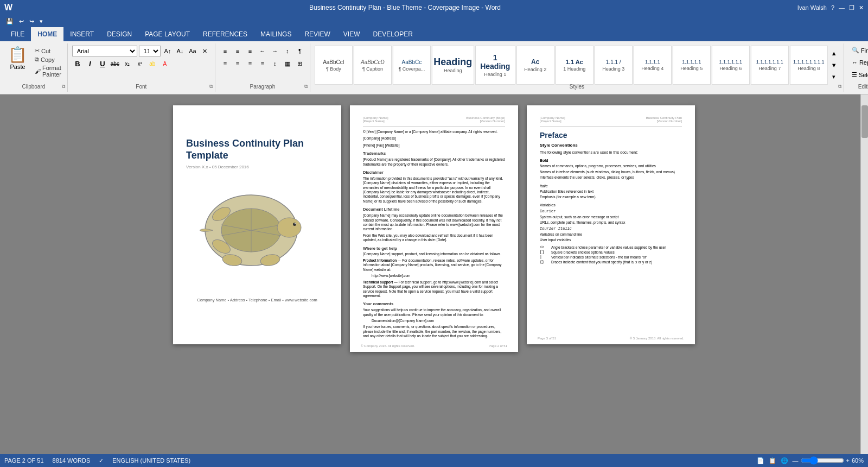 The height and width of the screenshot is (467, 868). I want to click on page2-project-name: [Project Name], so click(375, 121).